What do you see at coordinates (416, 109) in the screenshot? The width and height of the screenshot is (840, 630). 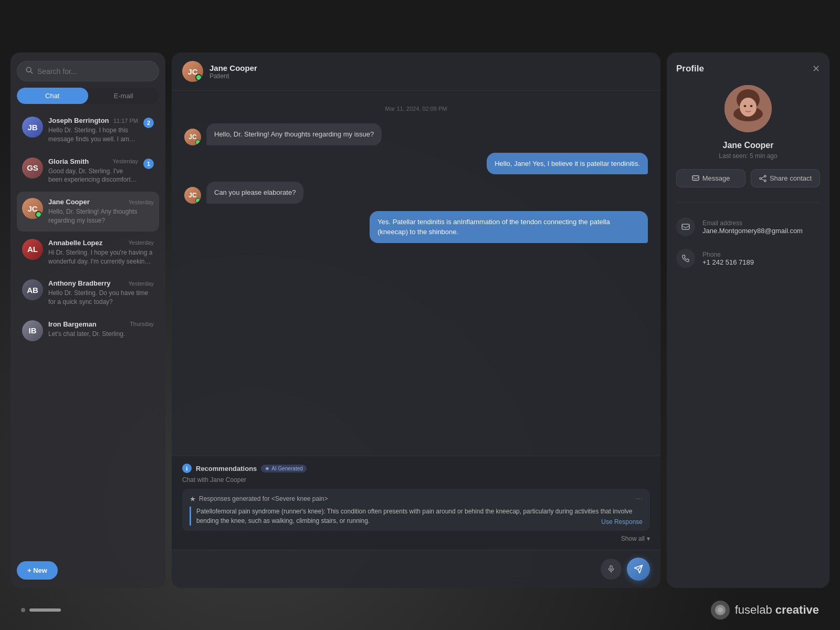 I see `date-divider: Mar 11, 2024, 02:09 PM` at bounding box center [416, 109].